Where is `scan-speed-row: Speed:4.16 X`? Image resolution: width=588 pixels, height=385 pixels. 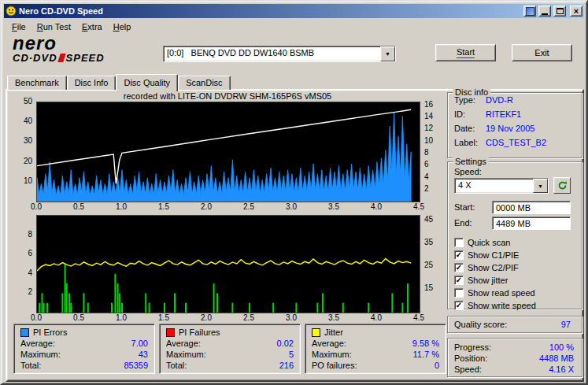
scan-speed-row: Speed:4.16 X is located at coordinates (515, 369).